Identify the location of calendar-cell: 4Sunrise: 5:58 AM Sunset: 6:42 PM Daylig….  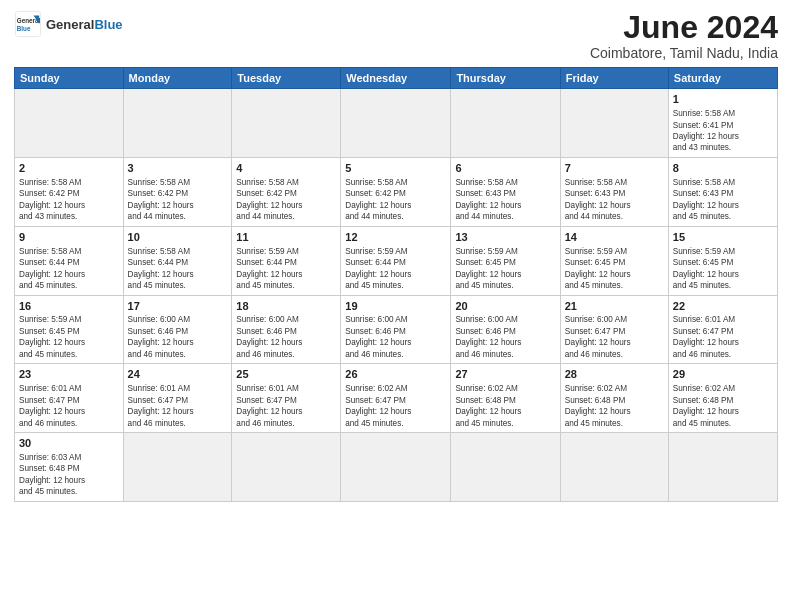
(286, 192).